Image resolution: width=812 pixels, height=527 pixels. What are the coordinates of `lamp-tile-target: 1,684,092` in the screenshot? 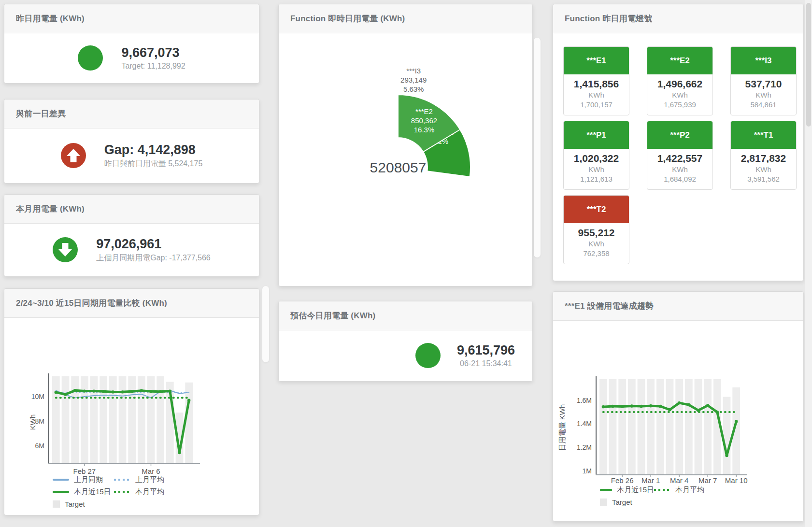 It's located at (680, 179).